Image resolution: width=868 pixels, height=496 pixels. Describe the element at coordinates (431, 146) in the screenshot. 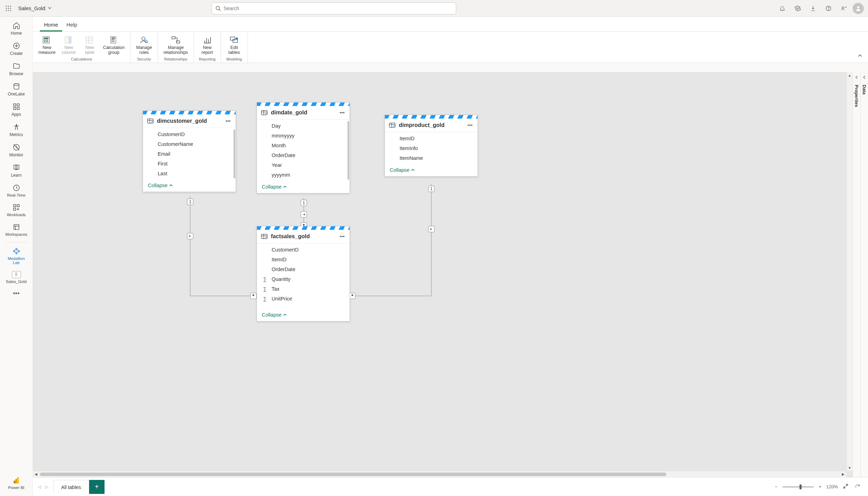

I see `table-card-dimproduct: dimproduct_gold ••• ItemID ItemInfo Item…` at that location.